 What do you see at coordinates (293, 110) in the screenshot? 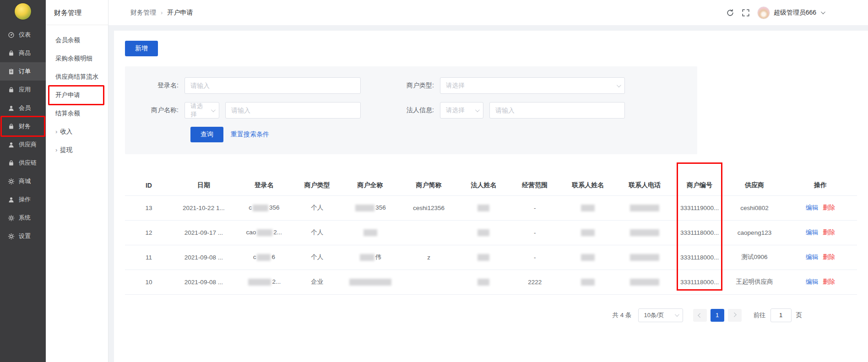
I see `merchant-name-input` at bounding box center [293, 110].